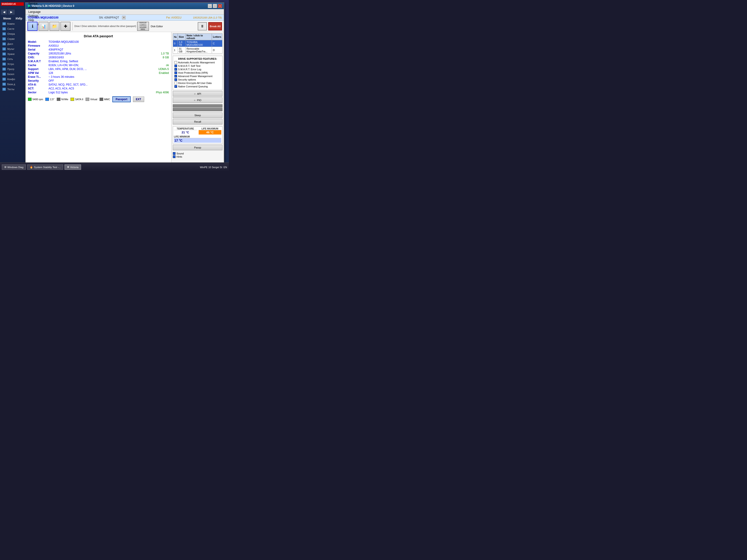 This screenshot has width=747, height=560. What do you see at coordinates (210, 6) in the screenshot?
I see `minimize-button: —` at bounding box center [210, 6].